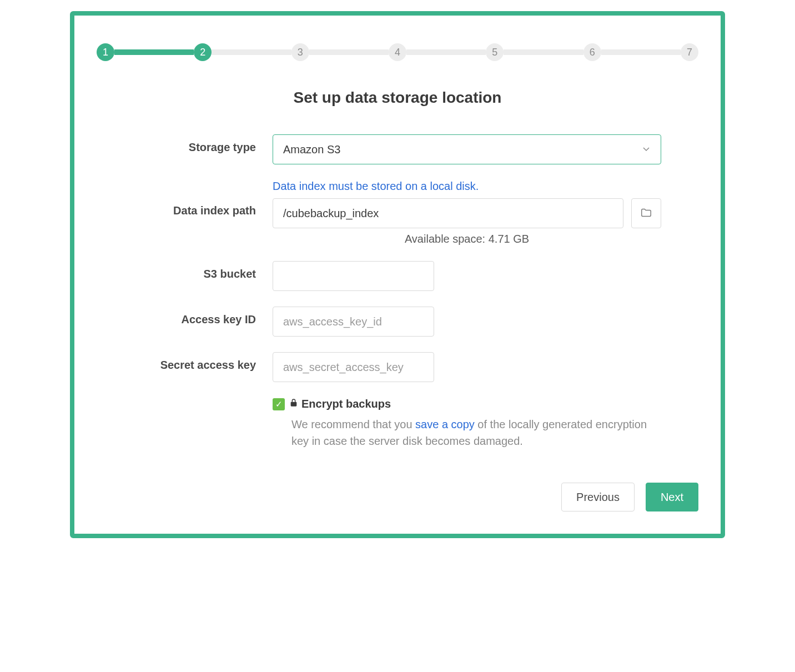 The height and width of the screenshot is (672, 795). What do you see at coordinates (398, 367) in the screenshot?
I see `row-secret-key: Secret access key` at bounding box center [398, 367].